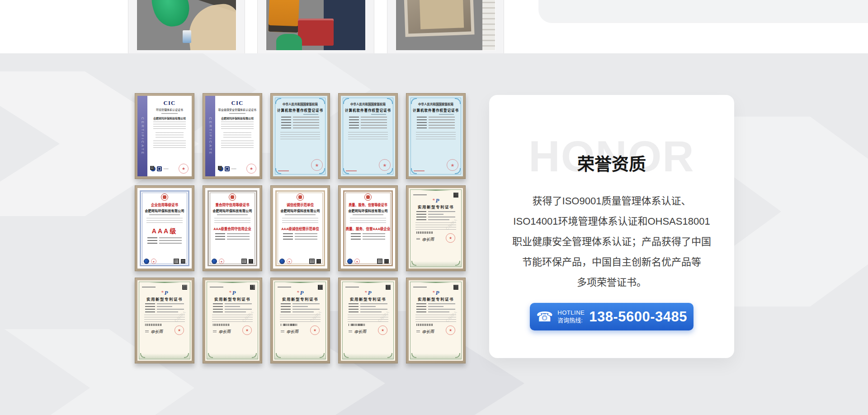 The width and height of the screenshot is (868, 415). What do you see at coordinates (418, 332) in the screenshot?
I see `officer-label-lines` at bounding box center [418, 332].